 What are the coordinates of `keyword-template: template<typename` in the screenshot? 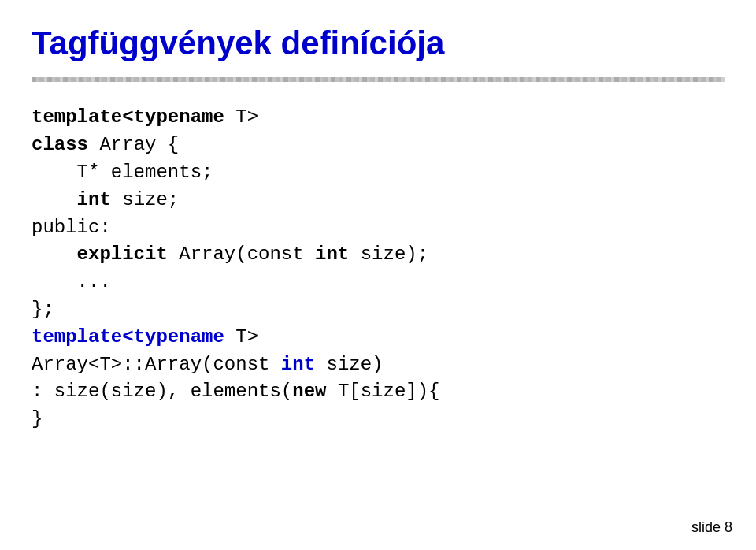 It's located at (134, 117).